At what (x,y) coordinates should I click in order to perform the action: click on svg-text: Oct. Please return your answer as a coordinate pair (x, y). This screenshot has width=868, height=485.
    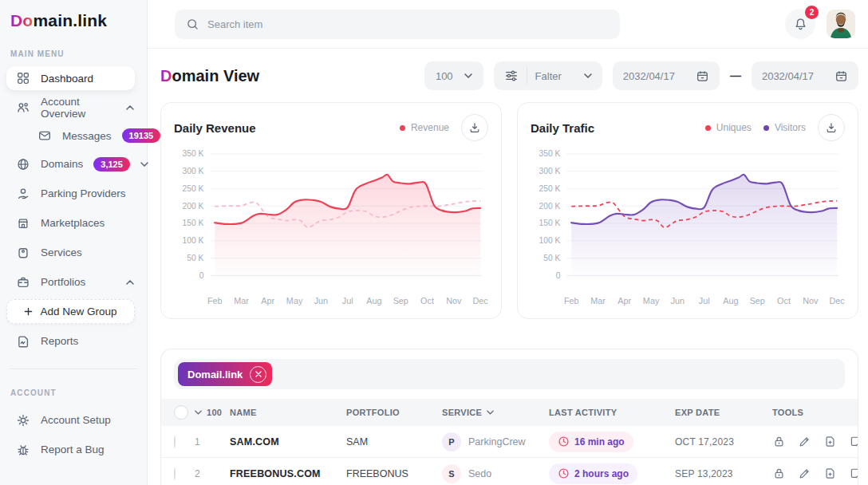
    Looking at the image, I should click on (783, 301).